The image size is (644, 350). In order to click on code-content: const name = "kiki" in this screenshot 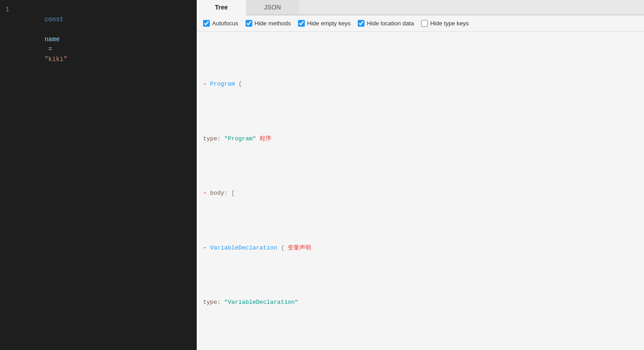, I will do `click(44, 39)`.